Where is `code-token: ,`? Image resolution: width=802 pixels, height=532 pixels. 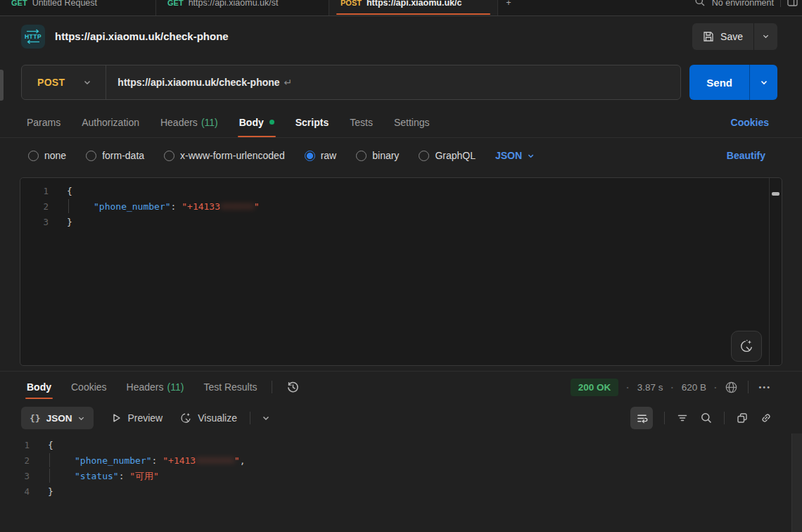 code-token: , is located at coordinates (243, 460).